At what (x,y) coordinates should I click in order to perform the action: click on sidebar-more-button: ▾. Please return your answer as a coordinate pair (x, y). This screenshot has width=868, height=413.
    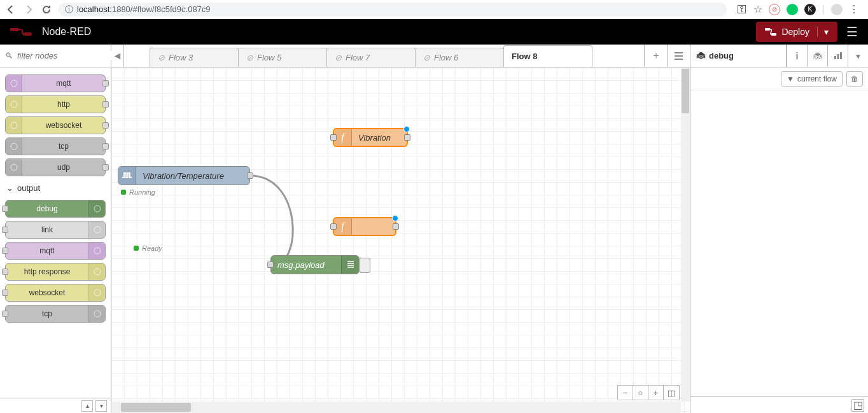
    Looking at the image, I should click on (858, 56).